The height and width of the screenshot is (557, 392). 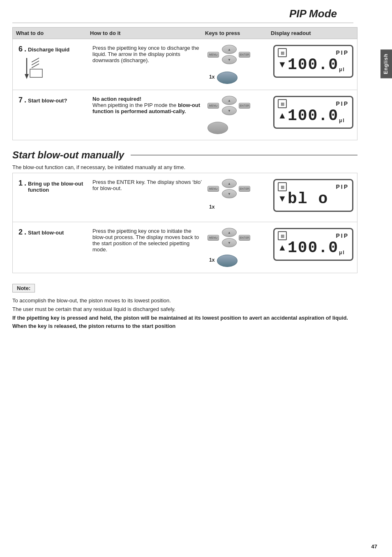 I want to click on instruction-text: Press the pipetting key once to discharg…, so click(x=148, y=54).